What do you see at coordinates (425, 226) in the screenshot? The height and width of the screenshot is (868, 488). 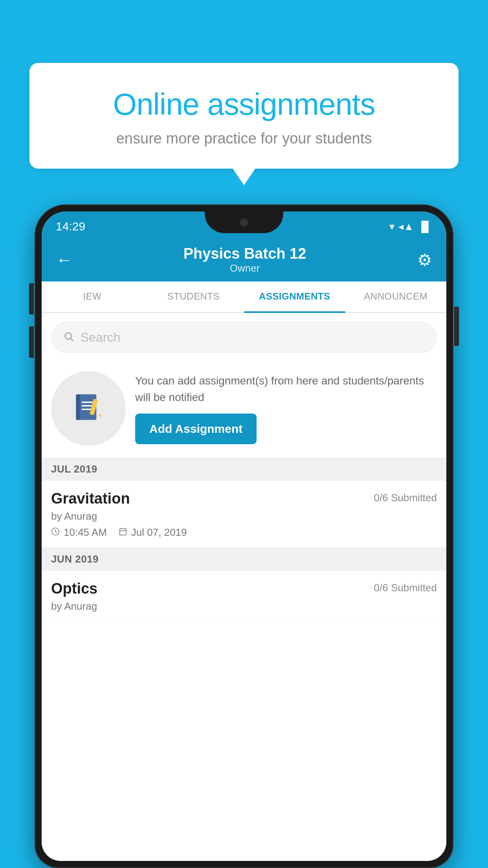 I see `battery-icon: ▐▌` at bounding box center [425, 226].